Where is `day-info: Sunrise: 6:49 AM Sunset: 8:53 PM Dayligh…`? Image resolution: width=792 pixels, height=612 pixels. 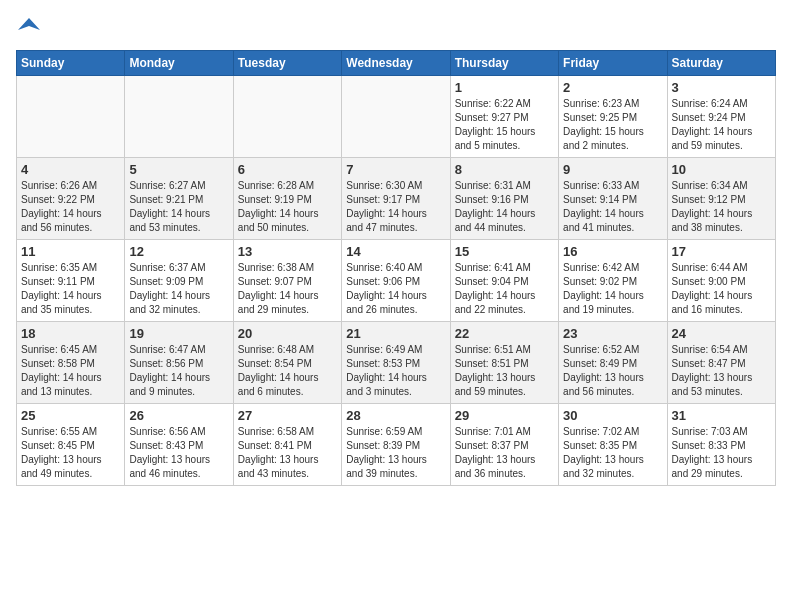
day-info: Sunrise: 6:49 AM Sunset: 8:53 PM Dayligh… is located at coordinates (396, 371).